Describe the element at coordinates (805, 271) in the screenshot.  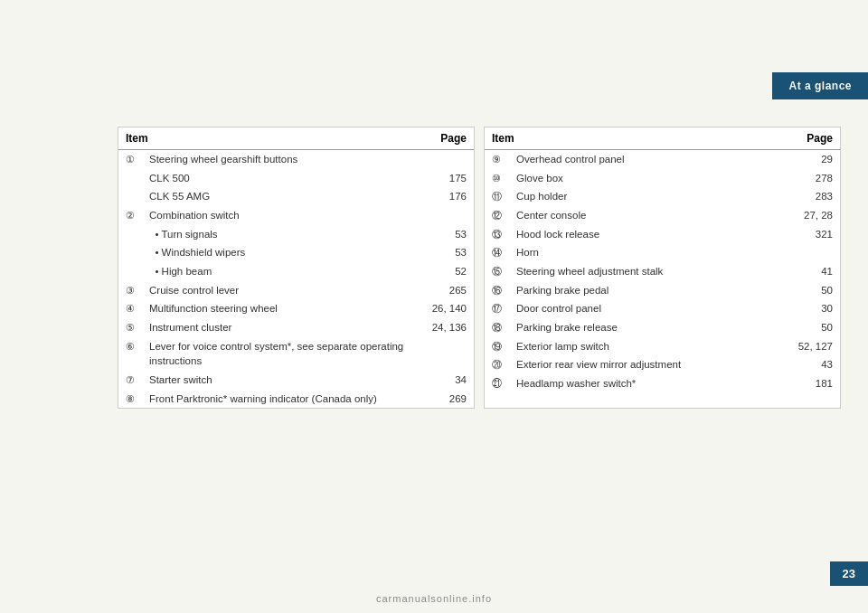
I see `item-page: 41` at that location.